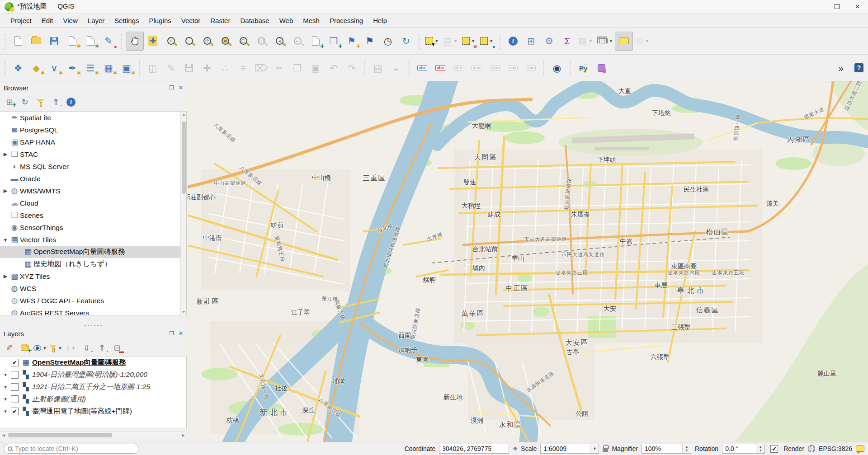 This screenshot has width=868, height=455. What do you see at coordinates (94, 325) in the screenshot?
I see `panel-splitter` at bounding box center [94, 325].